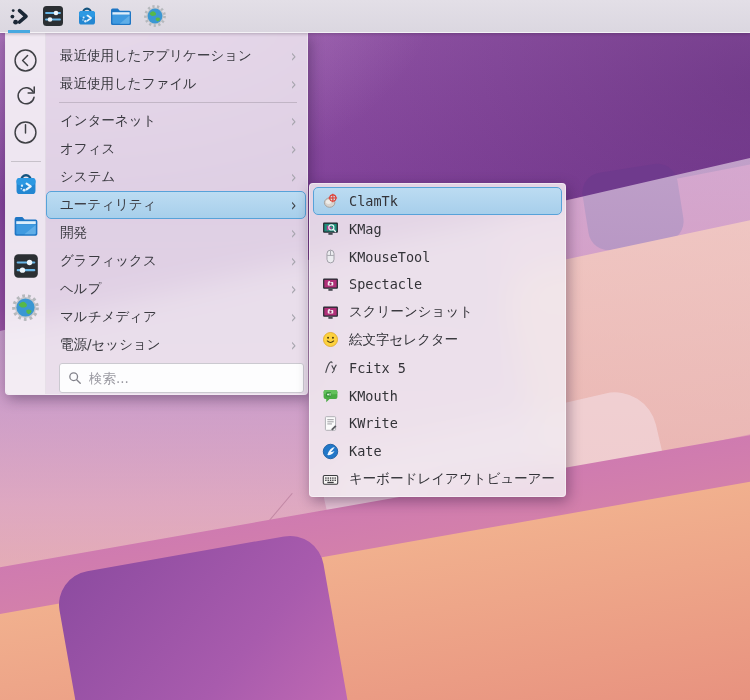  What do you see at coordinates (175, 149) in the screenshot?
I see `menu-item-label: オフィス` at bounding box center [175, 149].